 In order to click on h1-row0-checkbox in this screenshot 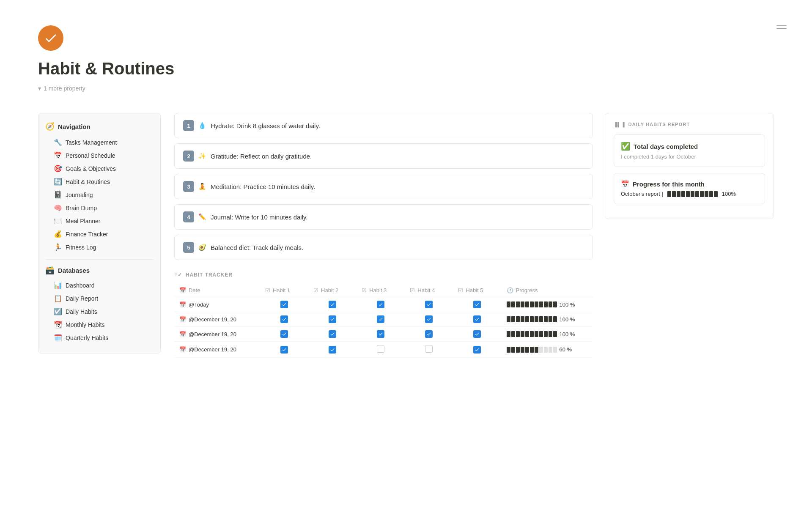, I will do `click(284, 304)`.